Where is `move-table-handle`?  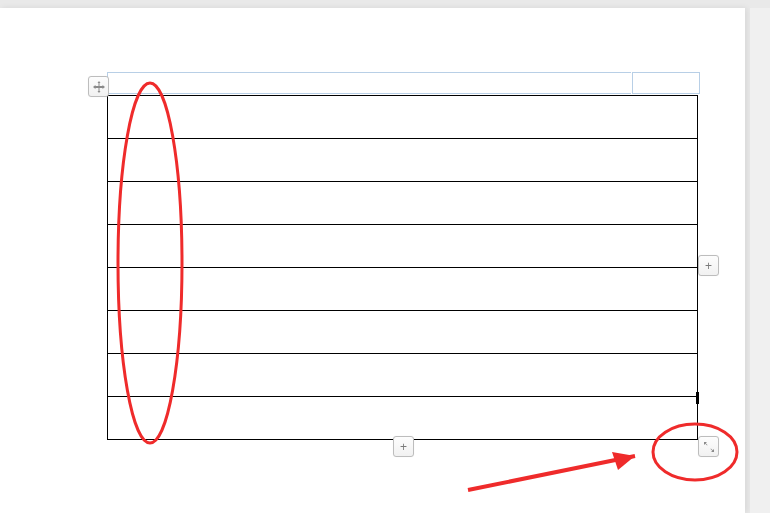 move-table-handle is located at coordinates (98, 86).